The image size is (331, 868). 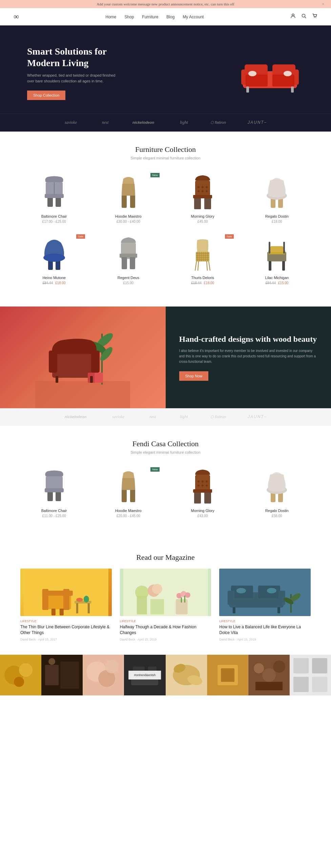 What do you see at coordinates (109, 123) in the screenshot?
I see `brand-nest: nest` at bounding box center [109, 123].